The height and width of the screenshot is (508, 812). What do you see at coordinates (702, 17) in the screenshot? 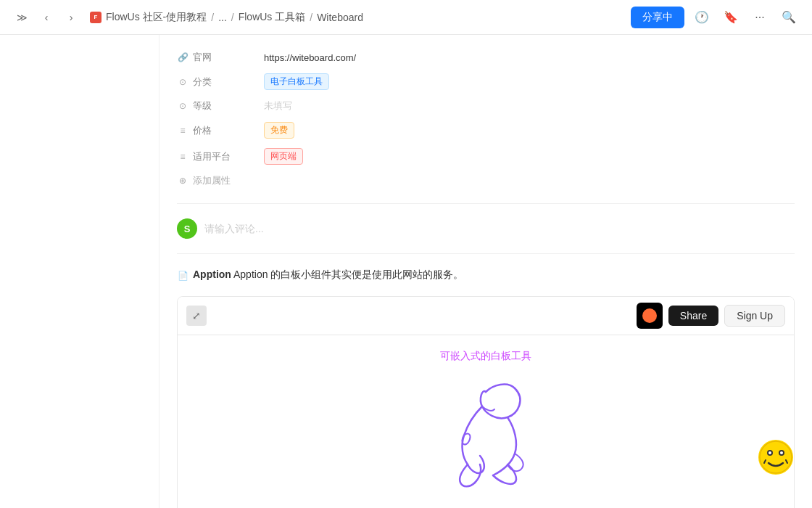
I see `history-button: 🕐` at bounding box center [702, 17].